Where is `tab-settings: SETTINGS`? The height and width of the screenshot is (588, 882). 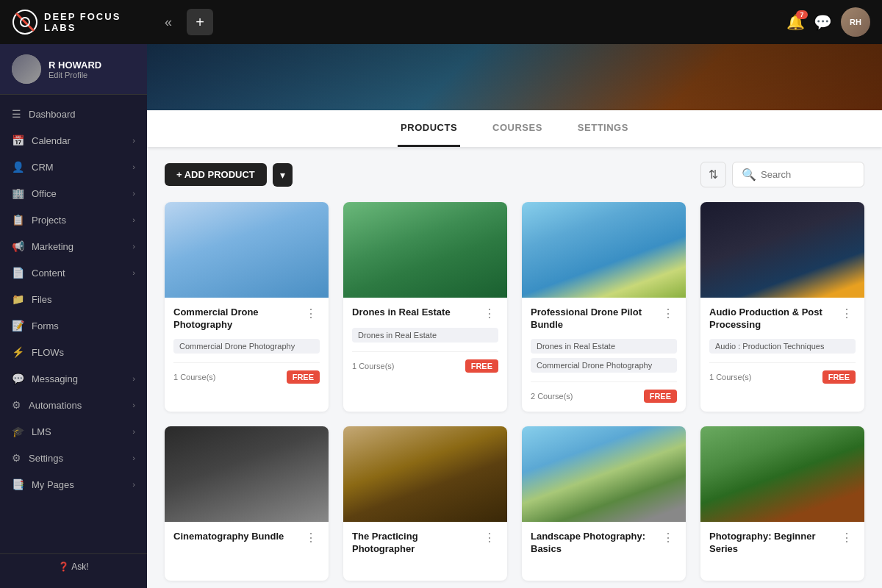
tab-settings: SETTINGS is located at coordinates (603, 129).